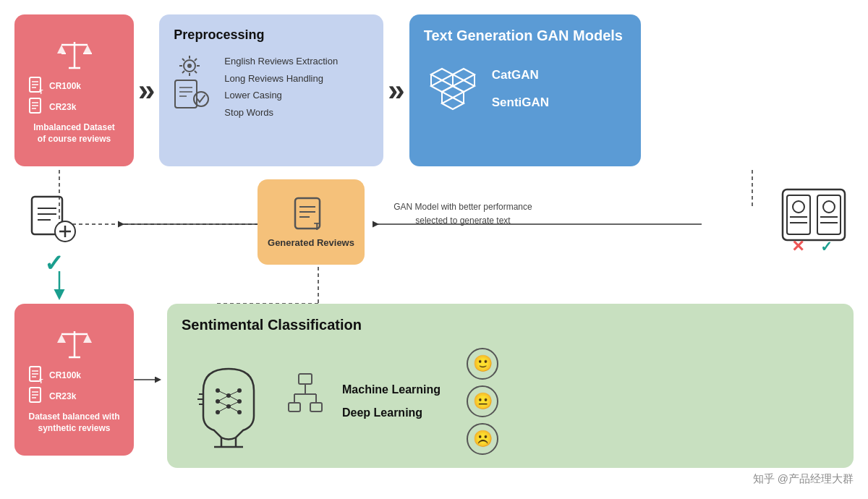 This screenshot has width=868, height=499. Describe the element at coordinates (65, 375) in the screenshot. I see `cr100k-label-bottom: CR100k` at that location.